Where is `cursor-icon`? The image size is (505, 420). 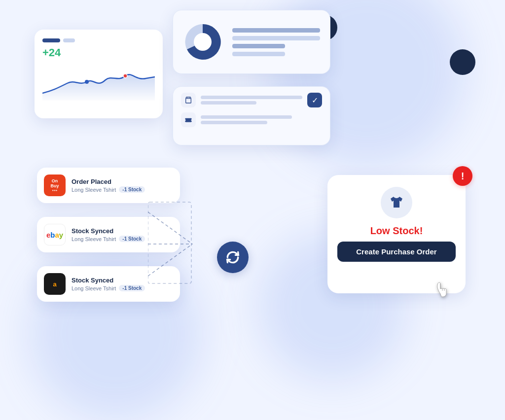
cursor-icon is located at coordinates (442, 291).